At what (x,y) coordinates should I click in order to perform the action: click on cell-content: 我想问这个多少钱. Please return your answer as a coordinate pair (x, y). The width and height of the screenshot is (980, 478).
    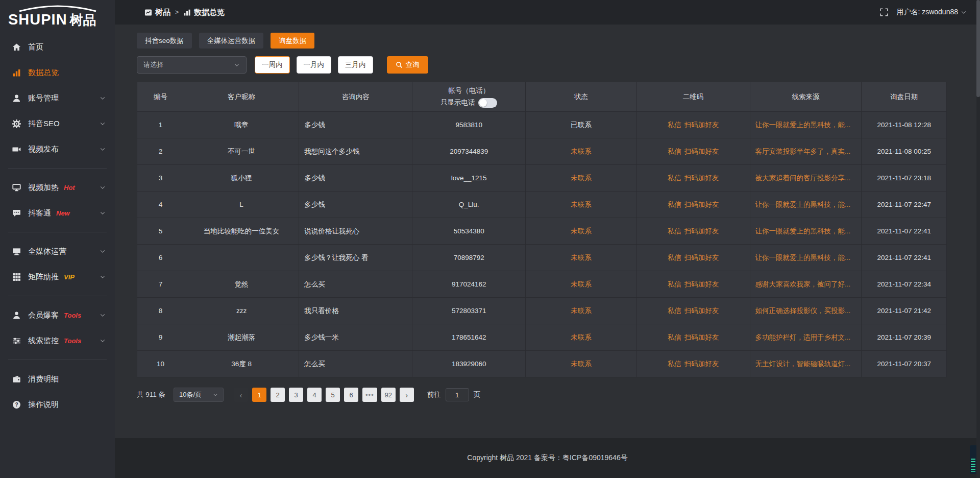
    Looking at the image, I should click on (356, 152).